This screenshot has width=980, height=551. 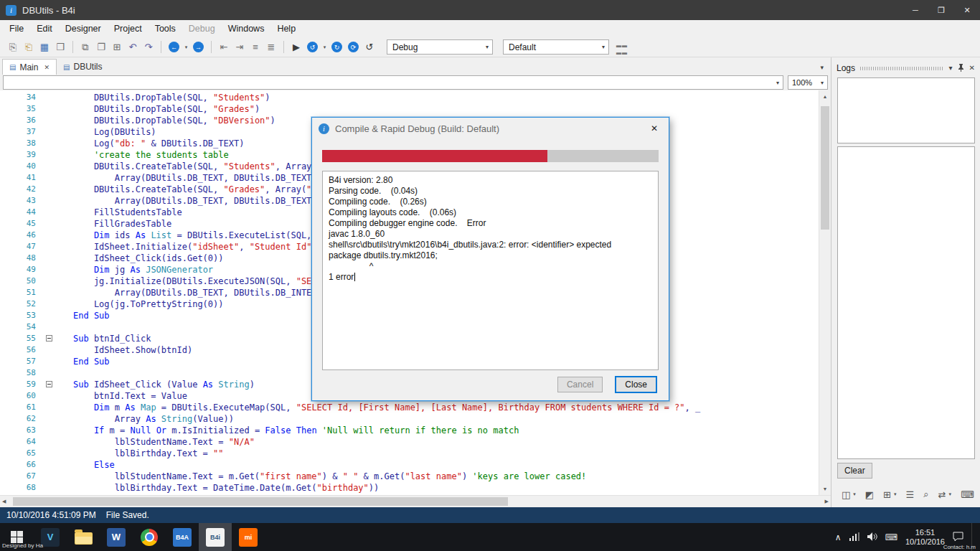 What do you see at coordinates (248, 537) in the screenshot?
I see `taskbar-mi: mi` at bounding box center [248, 537].